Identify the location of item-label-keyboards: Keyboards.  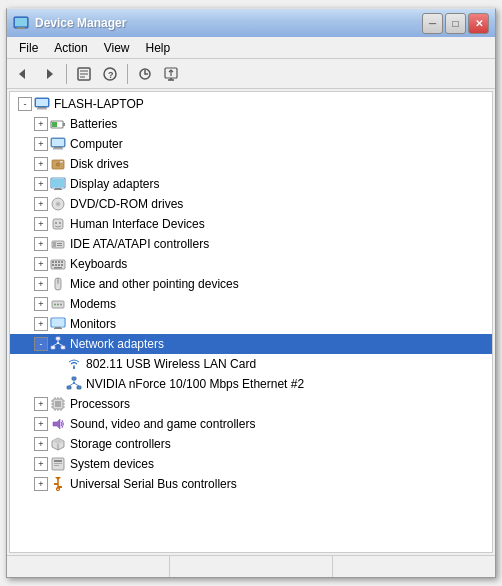
(98, 264).